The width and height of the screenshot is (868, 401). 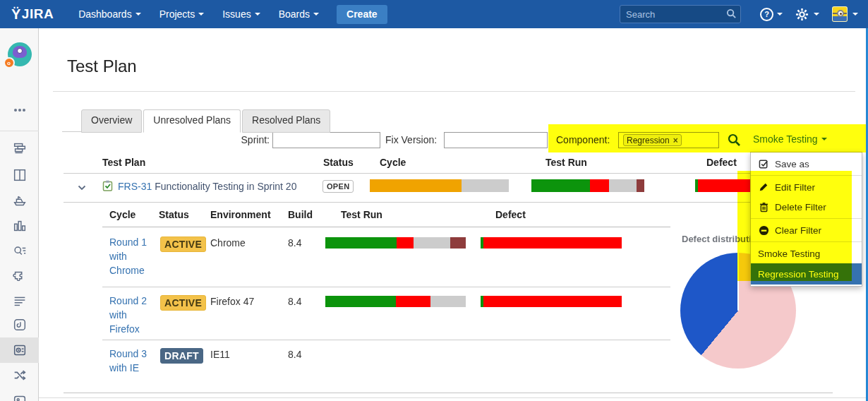 I want to click on menu-item-regression-testing: Regression Testing, so click(x=806, y=274).